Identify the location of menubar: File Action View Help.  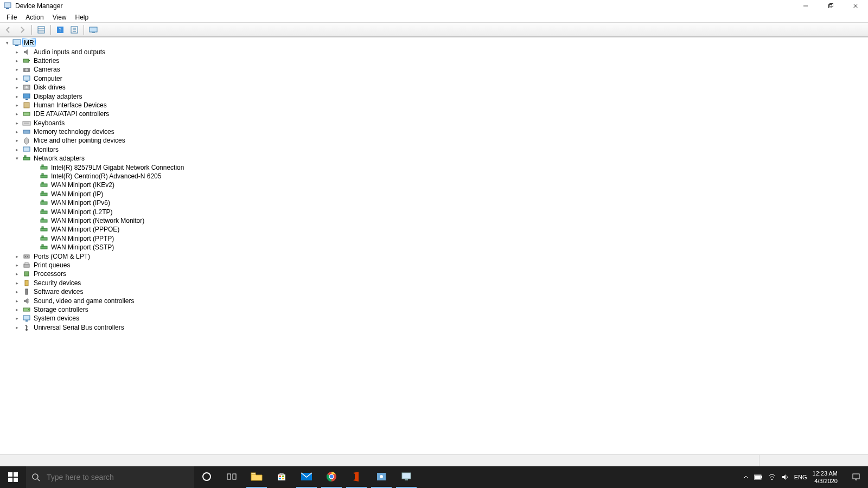
(434, 17).